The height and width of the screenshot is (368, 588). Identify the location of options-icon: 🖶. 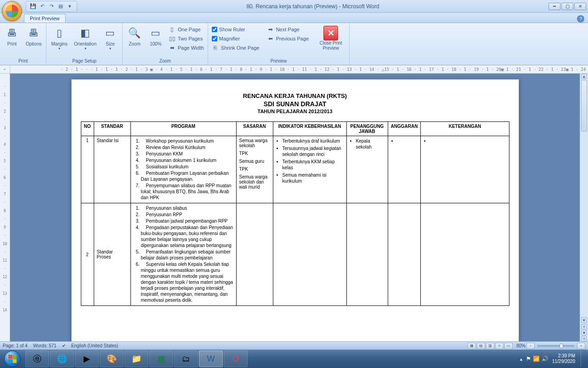
(34, 33).